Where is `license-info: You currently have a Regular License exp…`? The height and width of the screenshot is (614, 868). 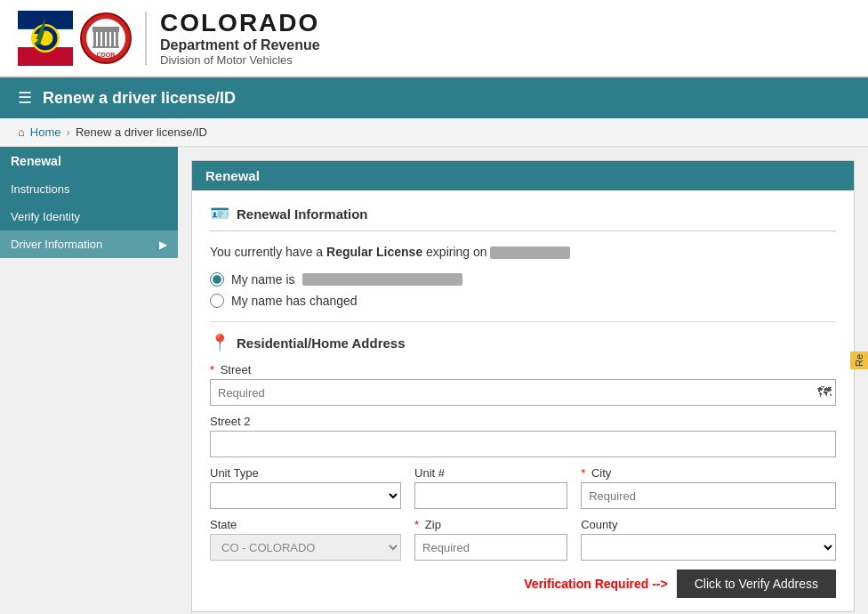 license-info: You currently have a Regular License exp… is located at coordinates (523, 252).